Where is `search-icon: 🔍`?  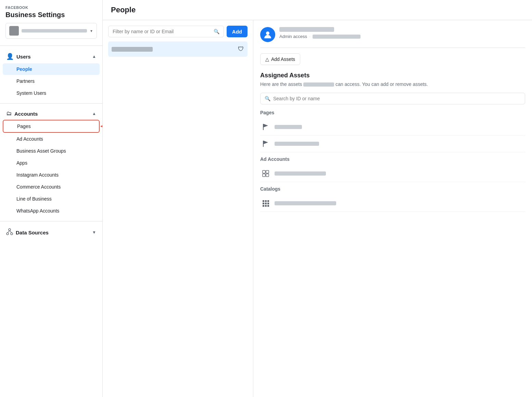 search-icon: 🔍 is located at coordinates (216, 31).